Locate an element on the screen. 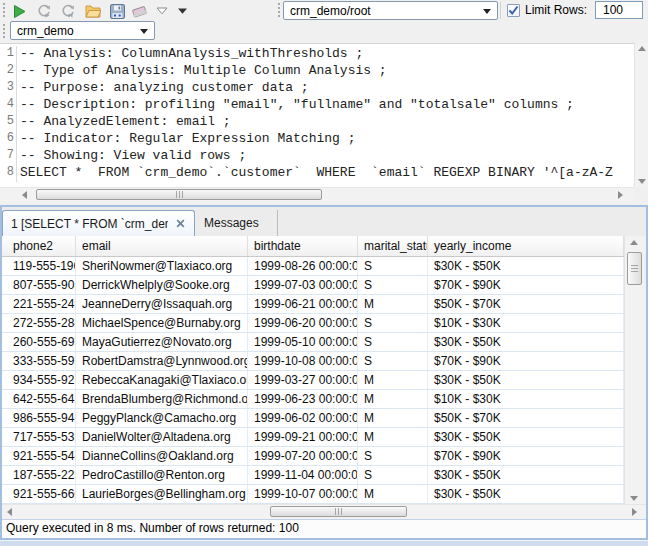 The width and height of the screenshot is (648, 546). column-header-birthdate: birthdate is located at coordinates (303, 246).